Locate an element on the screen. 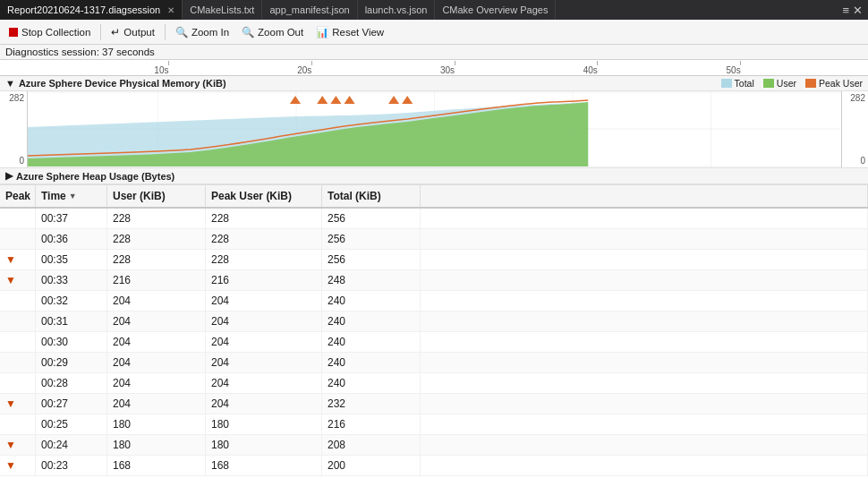 The width and height of the screenshot is (868, 495). tab-bar: Report20210624-1317.diagsession ✕ CMakeL… is located at coordinates (434, 10).